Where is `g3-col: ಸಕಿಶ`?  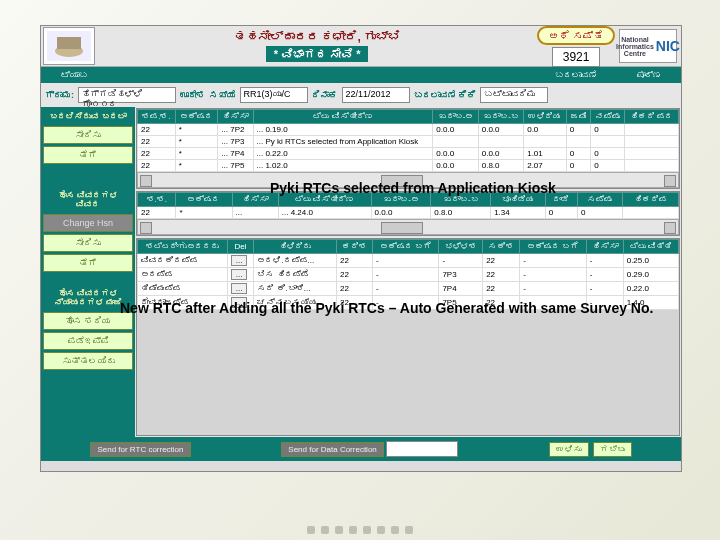 g3-col: ಸಕಿಶ is located at coordinates (502, 247).